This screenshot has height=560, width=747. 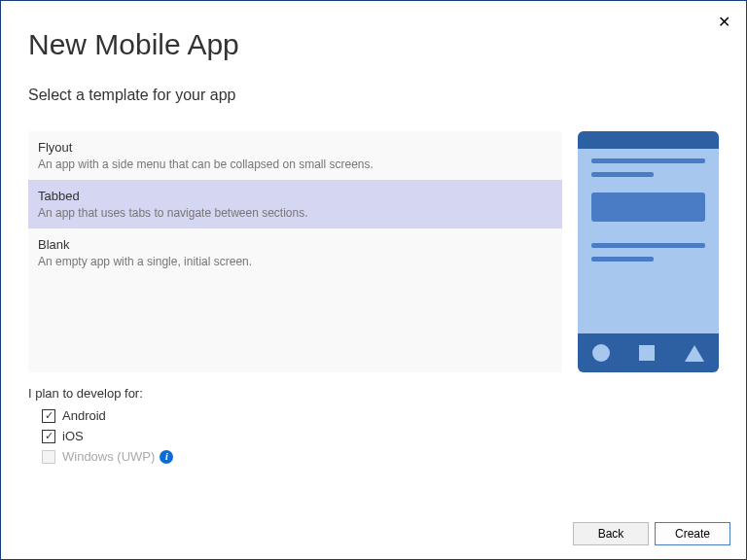 I want to click on checkbox-label: Android, so click(x=84, y=416).